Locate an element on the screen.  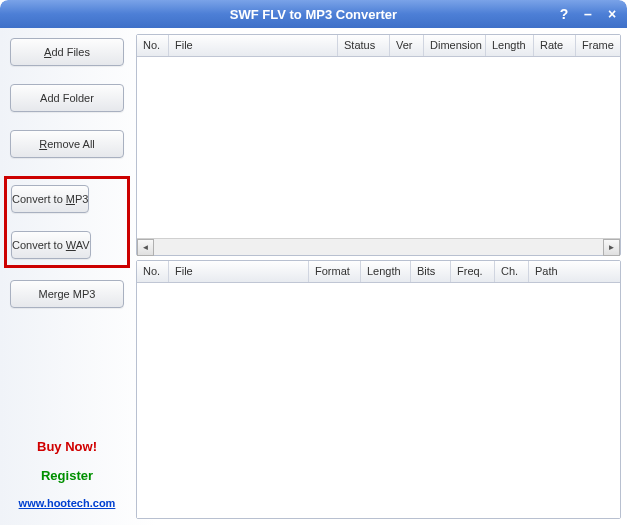
register-link: Register is located at coordinates (67, 476).